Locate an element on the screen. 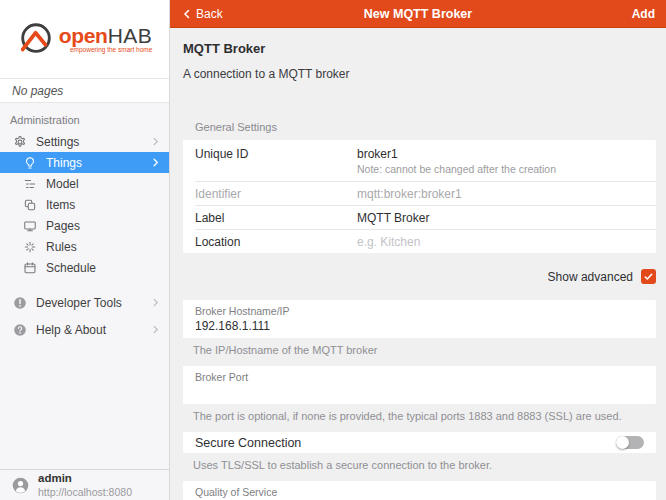 The image size is (666, 500). broker-hostname-field: Broker Hostname/IP 192.168.1.111 is located at coordinates (420, 319).